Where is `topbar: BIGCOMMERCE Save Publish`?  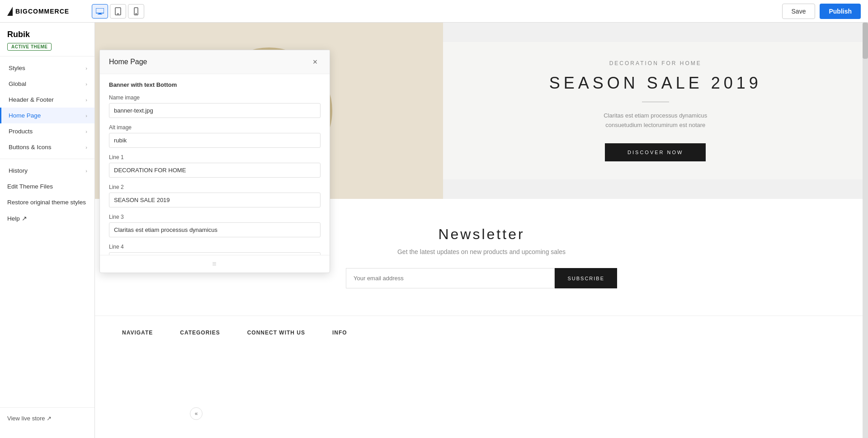
topbar: BIGCOMMERCE Save Publish is located at coordinates (434, 11).